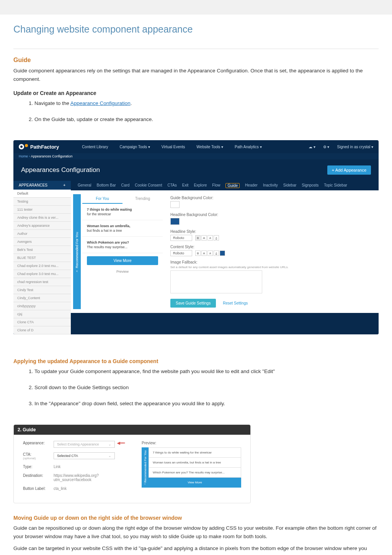 This screenshot has width=392, height=555. Describe the element at coordinates (210, 253) in the screenshot. I see `content-style-icons: BAAA` at that location.